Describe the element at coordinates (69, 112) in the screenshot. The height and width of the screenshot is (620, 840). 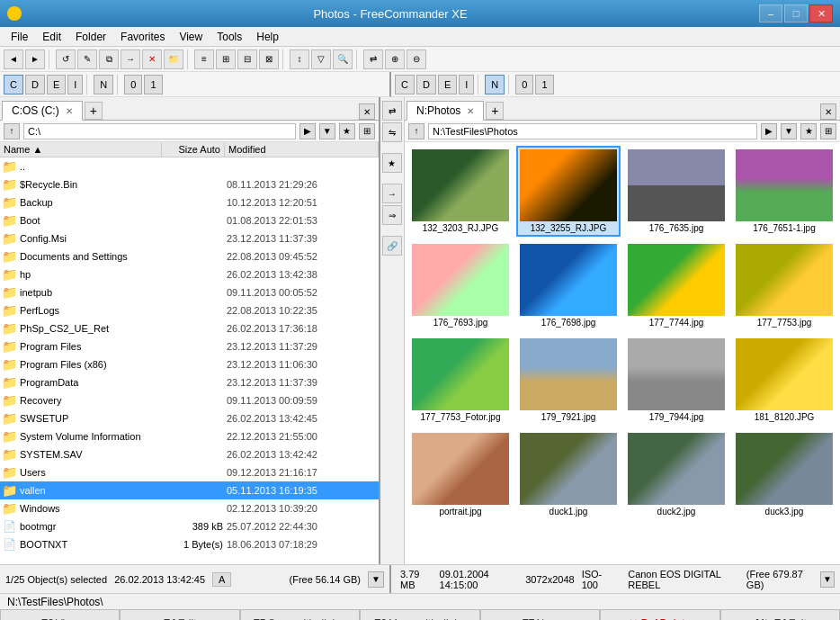
I see `left-tab-close: ✕` at that location.